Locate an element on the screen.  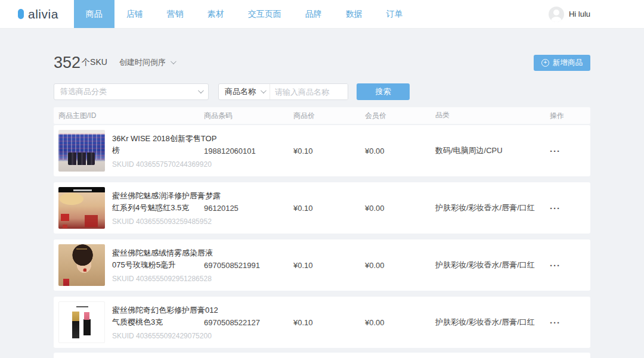
column-header-price: 商品价 is located at coordinates (329, 116).